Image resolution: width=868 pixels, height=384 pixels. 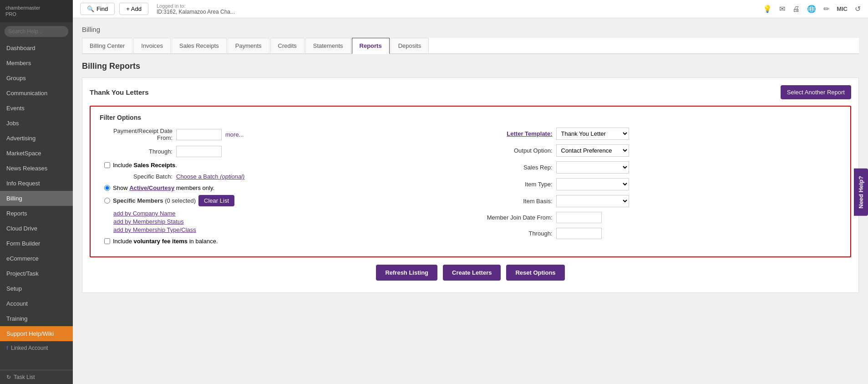 I want to click on add-by-company-name-link: add by Company Name, so click(x=288, y=213).